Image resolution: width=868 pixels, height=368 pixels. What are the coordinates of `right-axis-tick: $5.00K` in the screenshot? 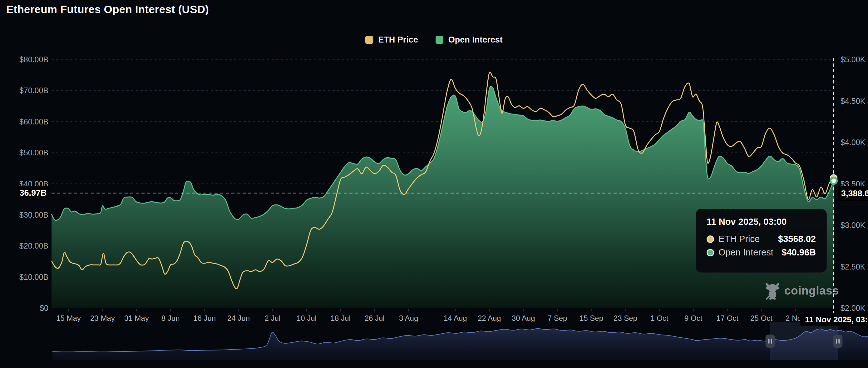 It's located at (853, 59).